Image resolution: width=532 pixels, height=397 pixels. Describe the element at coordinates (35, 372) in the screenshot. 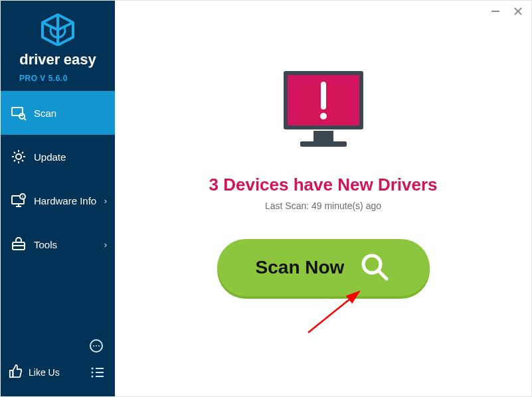

I see `like-us-button: Like Us` at that location.